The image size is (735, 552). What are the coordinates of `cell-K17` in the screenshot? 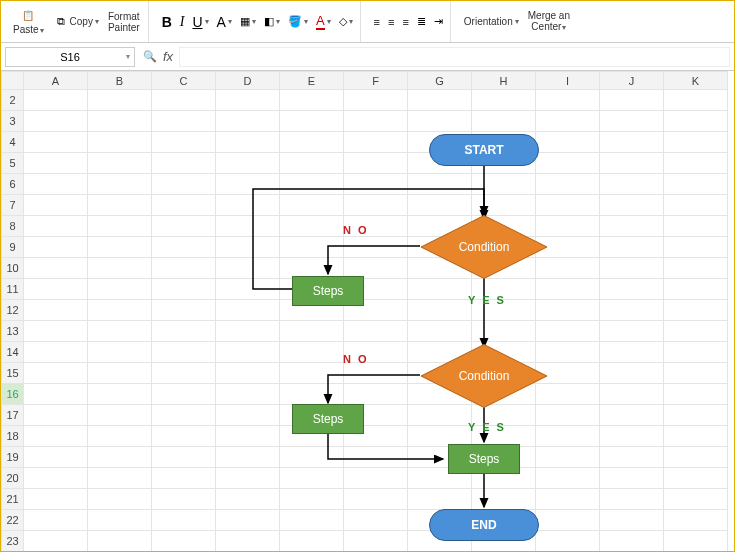 It's located at (696, 416).